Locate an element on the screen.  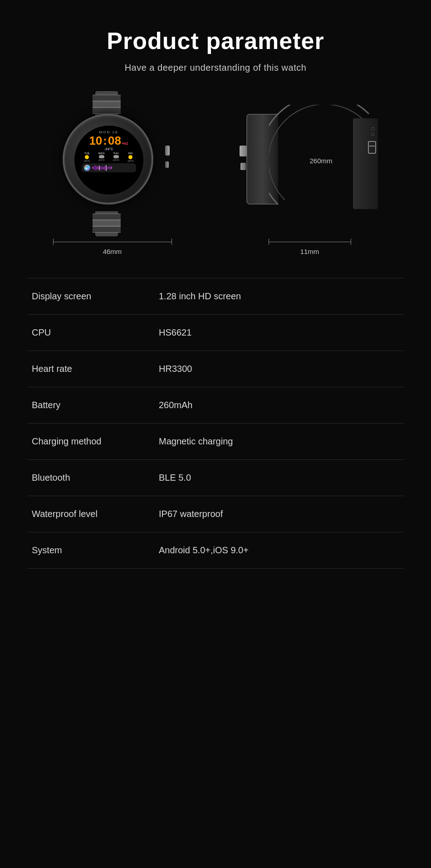
spec-label: Charging method is located at coordinates (95, 442).